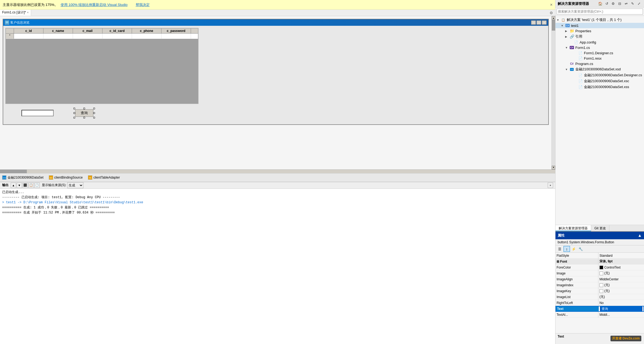 This screenshot has height=344, width=644. I want to click on designer-hscroll, so click(278, 171).